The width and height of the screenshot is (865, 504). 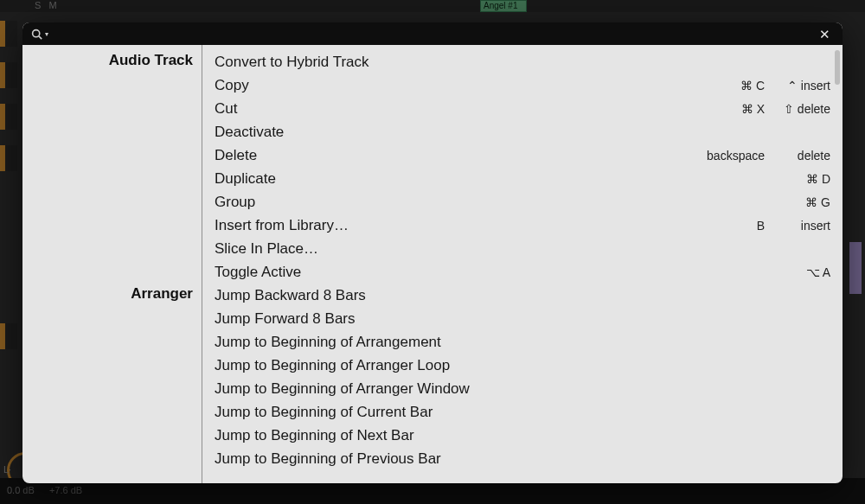 What do you see at coordinates (522, 318) in the screenshot?
I see `command-row: Jump Forward 8 Bars` at bounding box center [522, 318].